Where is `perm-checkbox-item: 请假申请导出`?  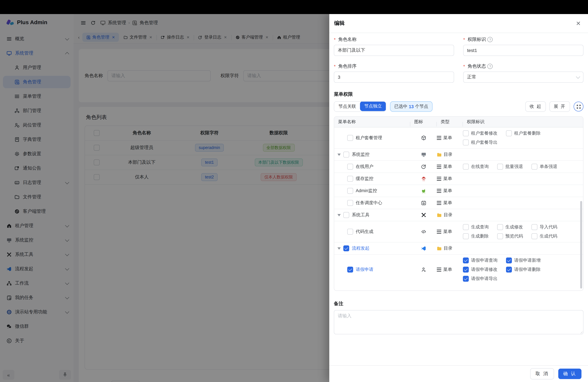
perm-checkbox-item: 请假申请导出 is located at coordinates (480, 279).